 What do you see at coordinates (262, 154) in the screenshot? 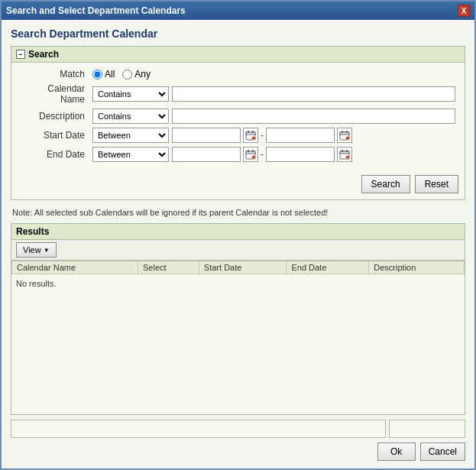
I see `date-dash-2: -` at bounding box center [262, 154].